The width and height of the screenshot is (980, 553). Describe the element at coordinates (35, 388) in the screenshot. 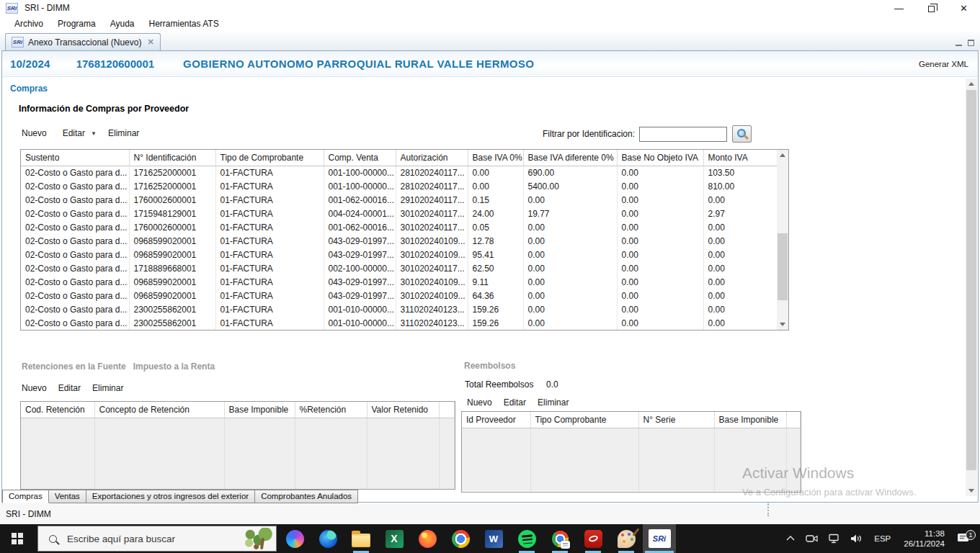

I see `retenciones-nuevo-button: Nuevo` at that location.